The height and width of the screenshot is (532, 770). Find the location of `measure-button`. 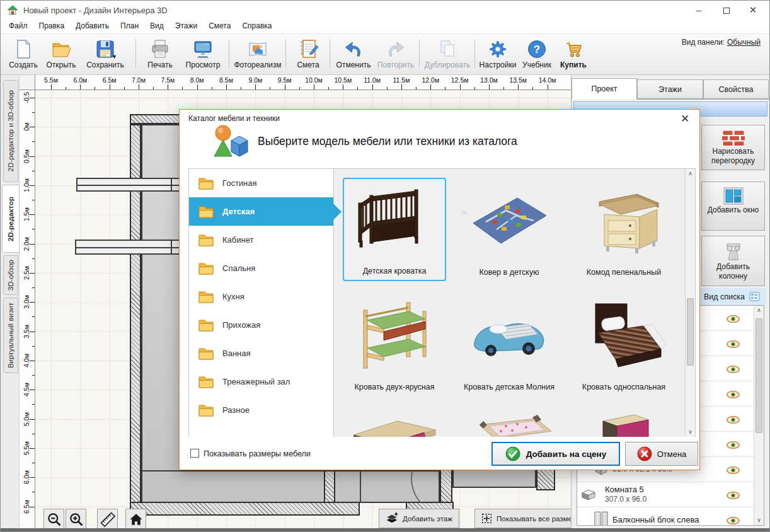

measure-button is located at coordinates (107, 519).